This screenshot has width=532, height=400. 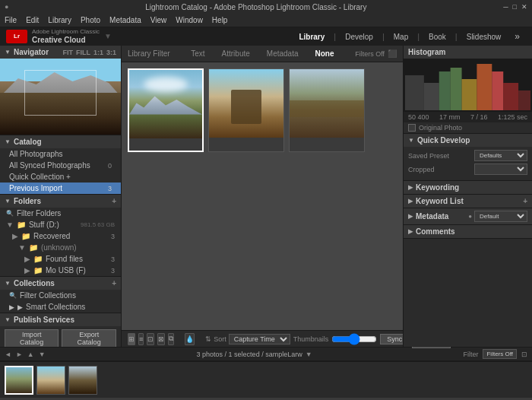 I want to click on collections-header: ▼ Collections +, so click(x=61, y=283).